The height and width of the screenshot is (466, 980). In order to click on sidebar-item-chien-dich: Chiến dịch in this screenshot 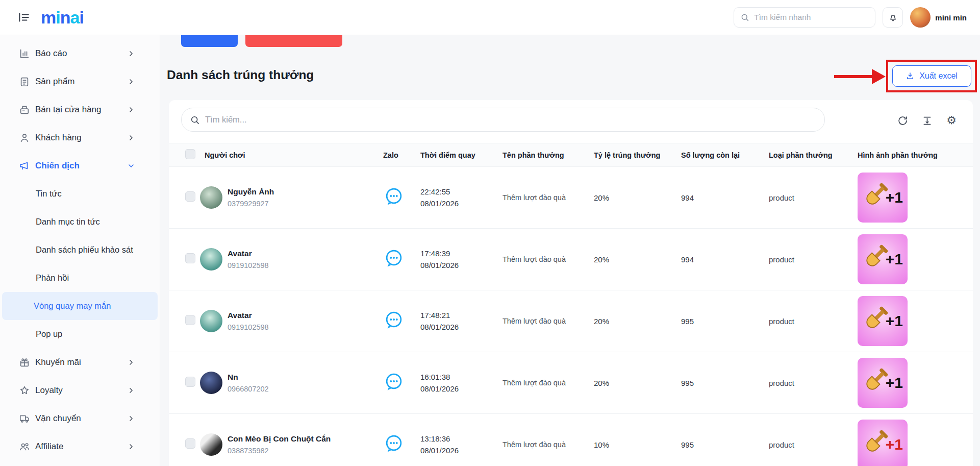, I will do `click(80, 165)`.